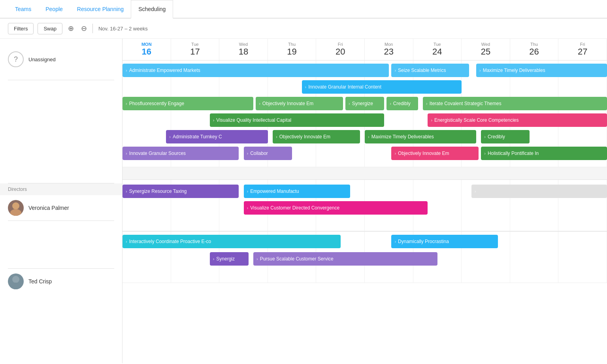  I want to click on event-v3: ›, so click(539, 191).